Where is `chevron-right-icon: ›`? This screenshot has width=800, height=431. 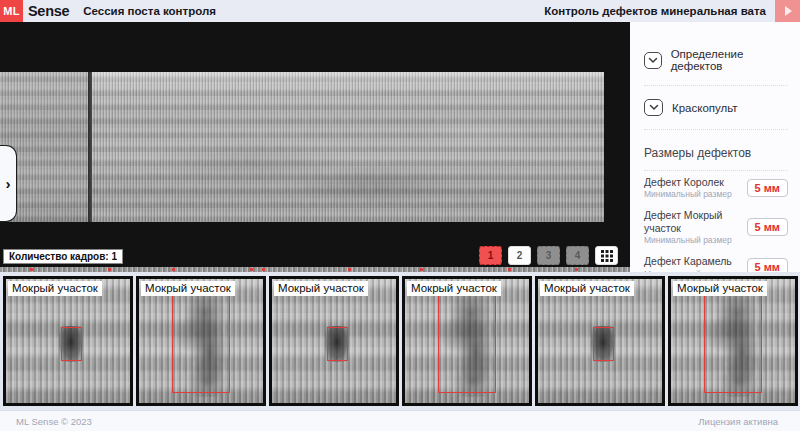
chevron-right-icon: › is located at coordinates (8, 184).